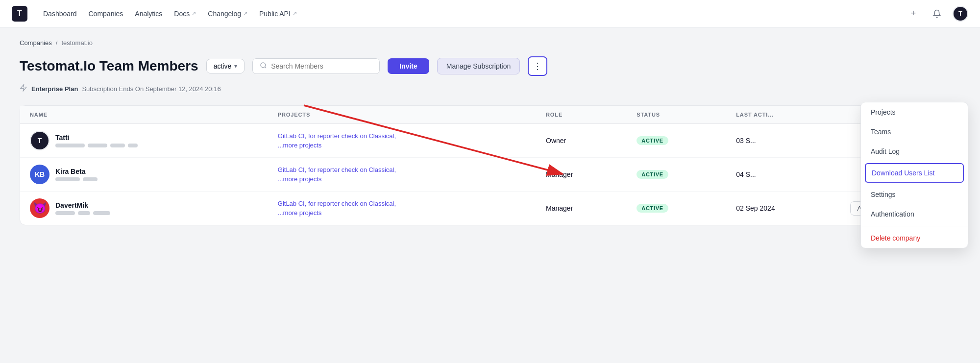  Describe the element at coordinates (676, 115) in the screenshot. I see `col-status: Status` at that location.